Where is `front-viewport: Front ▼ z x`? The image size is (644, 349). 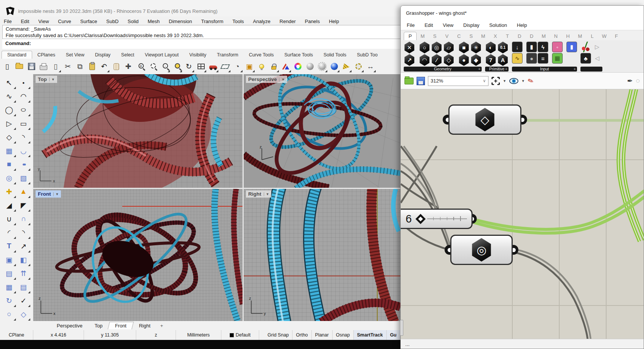 front-viewport: Front ▼ z x is located at coordinates (138, 255).